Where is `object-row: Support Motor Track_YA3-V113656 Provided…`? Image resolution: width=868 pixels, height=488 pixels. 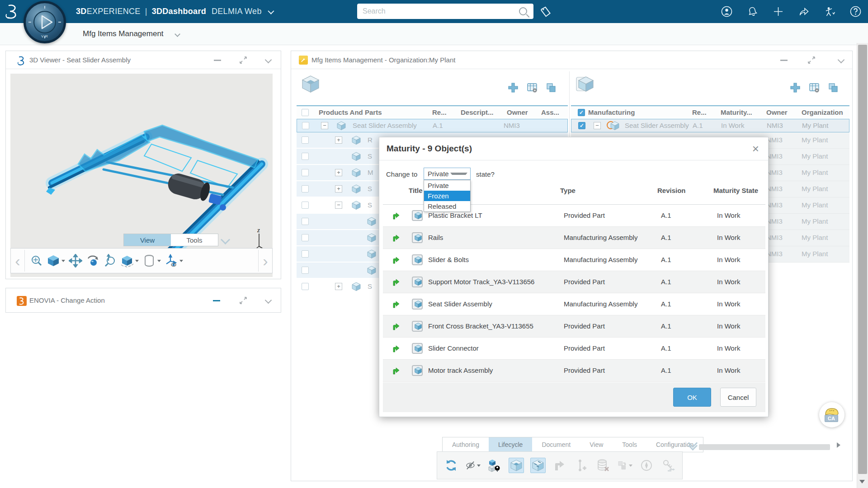
object-row: Support Motor Track_YA3-V113656 Provided… is located at coordinates (574, 282).